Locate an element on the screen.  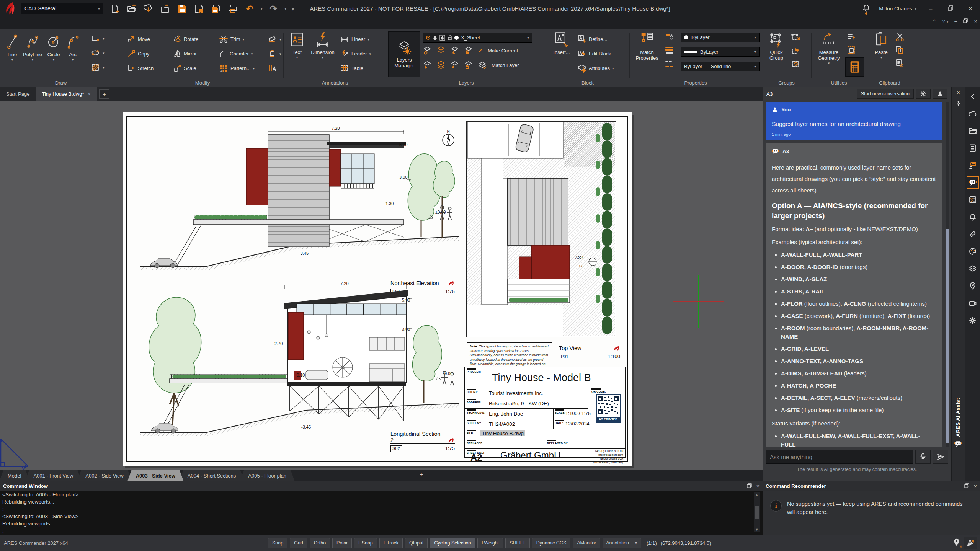
layers-icon is located at coordinates (973, 269).